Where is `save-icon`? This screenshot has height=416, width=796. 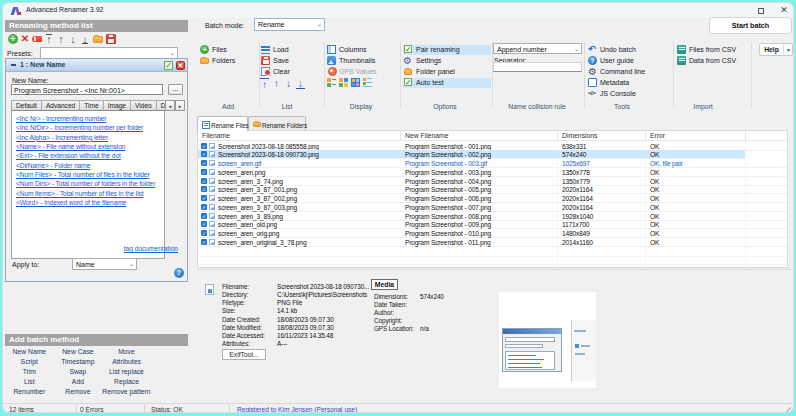
save-icon is located at coordinates (266, 60).